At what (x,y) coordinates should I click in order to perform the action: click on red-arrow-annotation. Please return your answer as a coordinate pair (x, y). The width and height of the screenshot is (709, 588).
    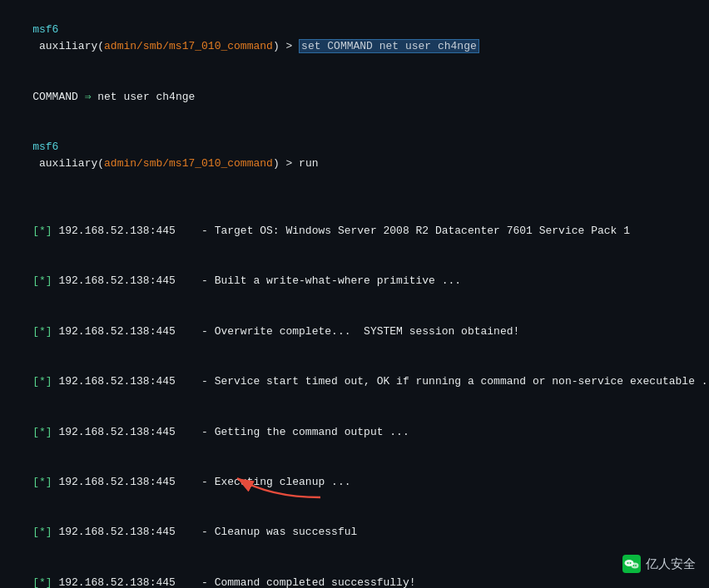
    Looking at the image, I should click on (254, 481).